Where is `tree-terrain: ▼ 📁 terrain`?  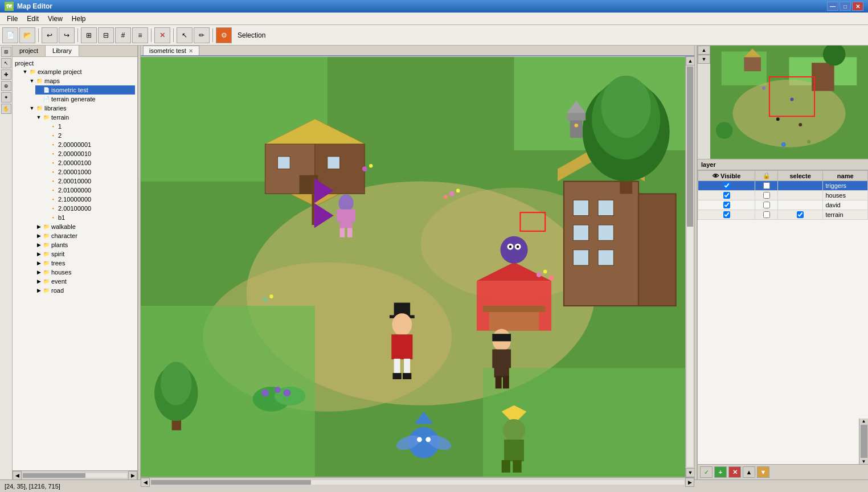 tree-terrain: ▼ 📁 terrain is located at coordinates (85, 117).